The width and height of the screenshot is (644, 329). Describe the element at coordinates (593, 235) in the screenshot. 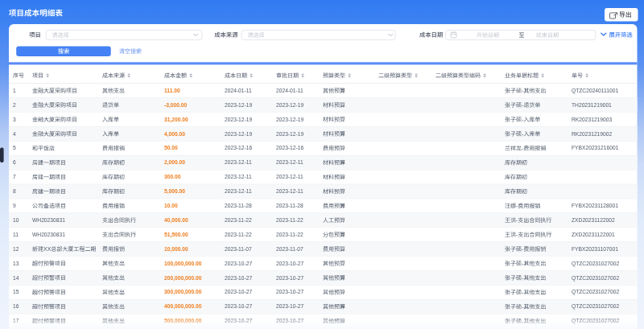

I see `svg-text: ZXD20231122001` at that location.